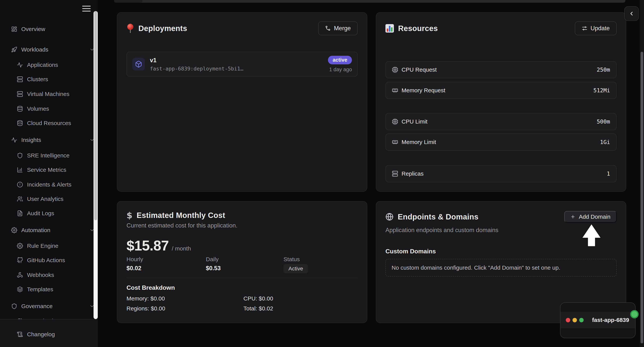  What do you see at coordinates (501, 70) in the screenshot?
I see `resource-row-cpu-request: CPU Request 250m` at bounding box center [501, 70].